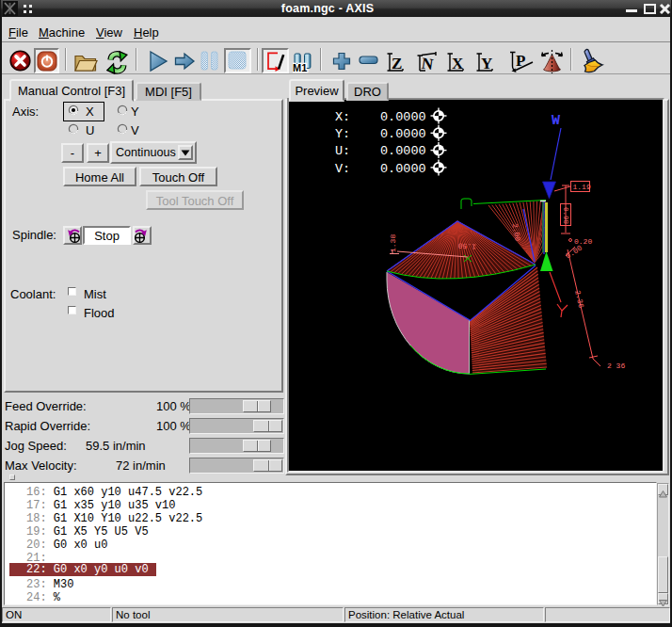 The height and width of the screenshot is (627, 672). I want to click on svg-text: 1.50, so click(467, 246).